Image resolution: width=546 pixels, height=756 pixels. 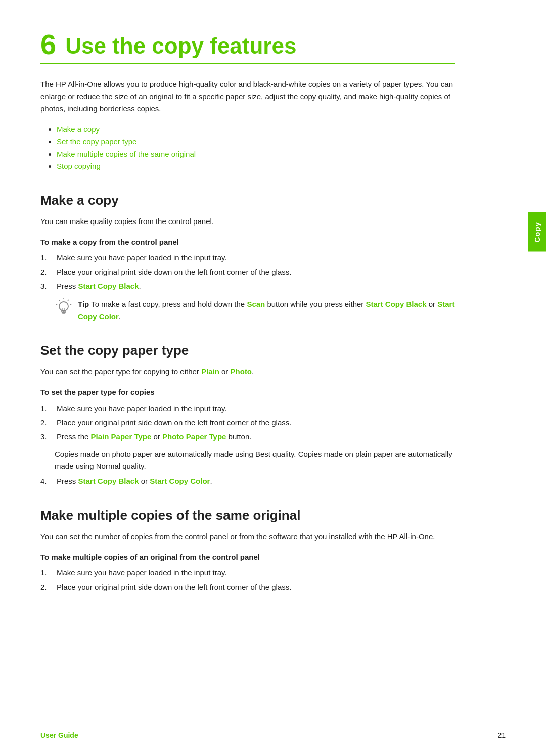 What do you see at coordinates (256, 167) in the screenshot?
I see `toc-item-4: Stop copying` at bounding box center [256, 167].